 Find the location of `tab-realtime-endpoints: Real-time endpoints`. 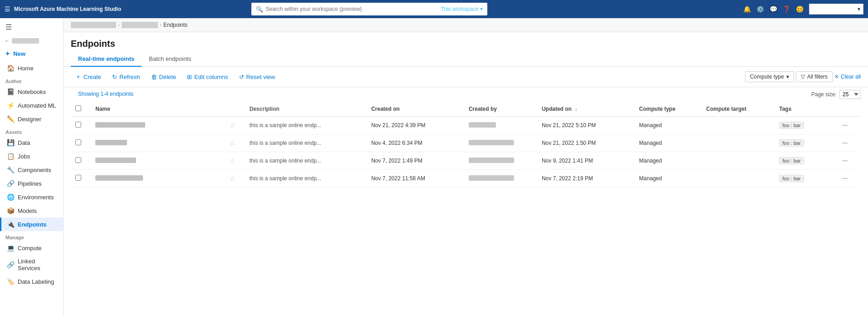

tab-realtime-endpoints: Real-time endpoints is located at coordinates (106, 59).